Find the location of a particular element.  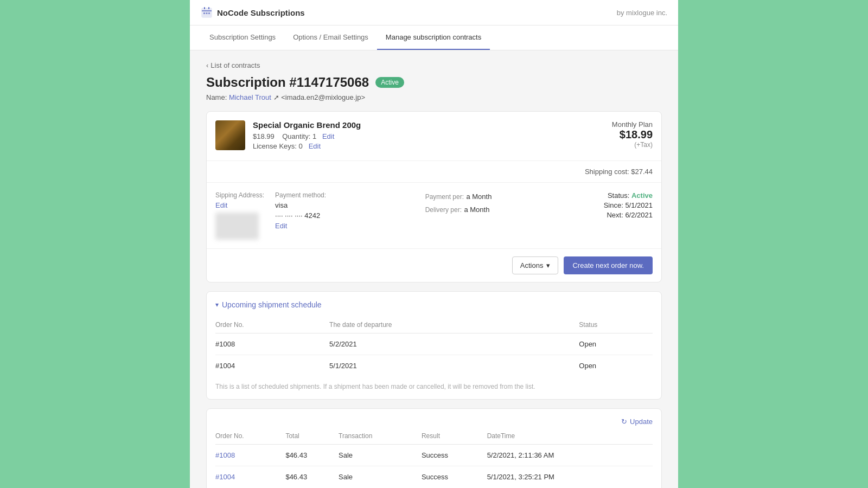

quantity-label: Quantity: is located at coordinates (296, 137).